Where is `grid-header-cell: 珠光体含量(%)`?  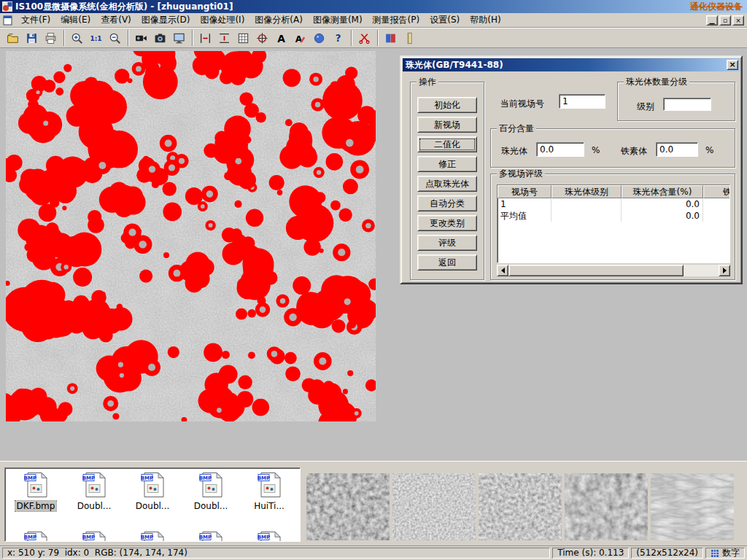 grid-header-cell: 珠光体含量(%) is located at coordinates (662, 192).